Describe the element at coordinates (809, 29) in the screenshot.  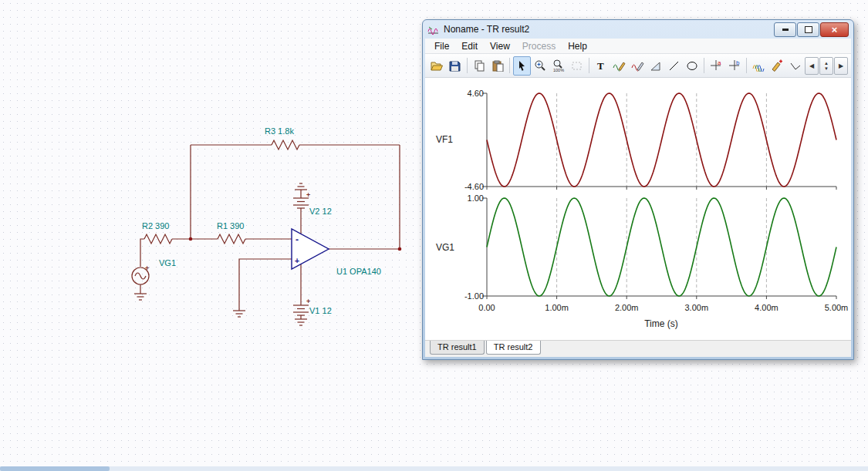
I see `restore-icon` at that location.